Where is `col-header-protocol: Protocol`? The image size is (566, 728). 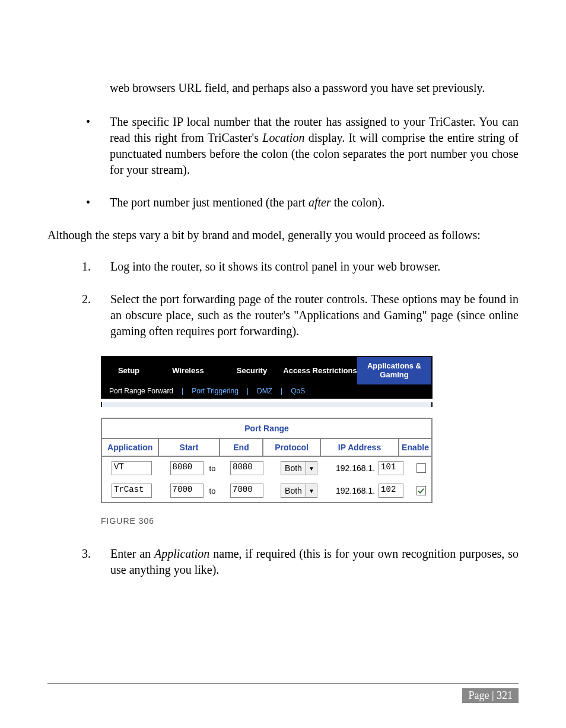
col-header-protocol: Protocol is located at coordinates (292, 447).